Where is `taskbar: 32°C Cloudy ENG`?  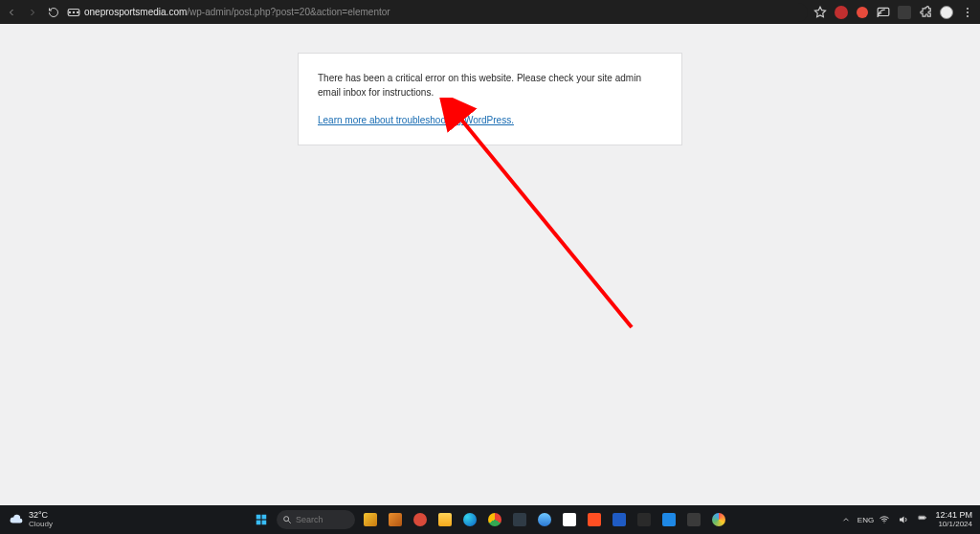 taskbar: 32°C Cloudy ENG is located at coordinates (490, 520).